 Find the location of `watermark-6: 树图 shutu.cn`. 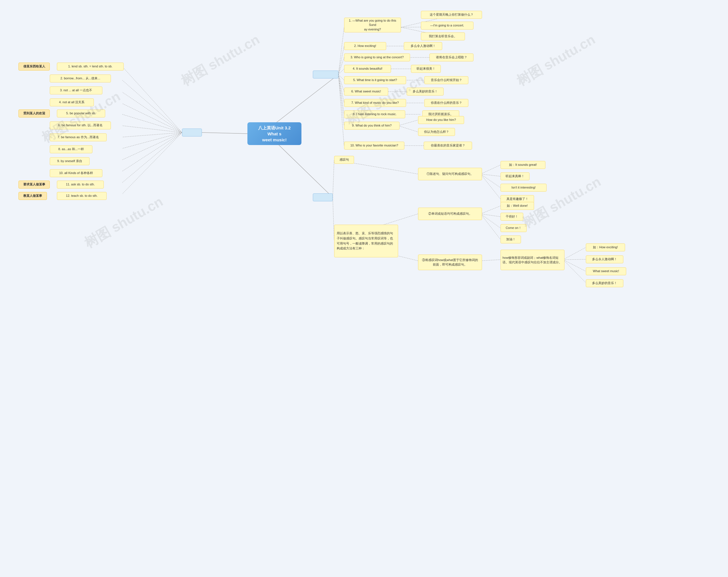

watermark-6: 树图 shutu.cn is located at coordinates (124, 222).